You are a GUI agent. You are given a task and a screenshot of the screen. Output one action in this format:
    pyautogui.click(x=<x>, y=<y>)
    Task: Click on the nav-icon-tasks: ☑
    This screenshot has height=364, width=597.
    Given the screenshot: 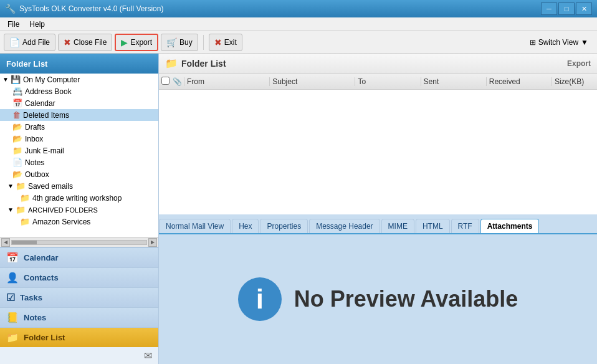 What is the action you would take?
    pyautogui.click(x=11, y=298)
    